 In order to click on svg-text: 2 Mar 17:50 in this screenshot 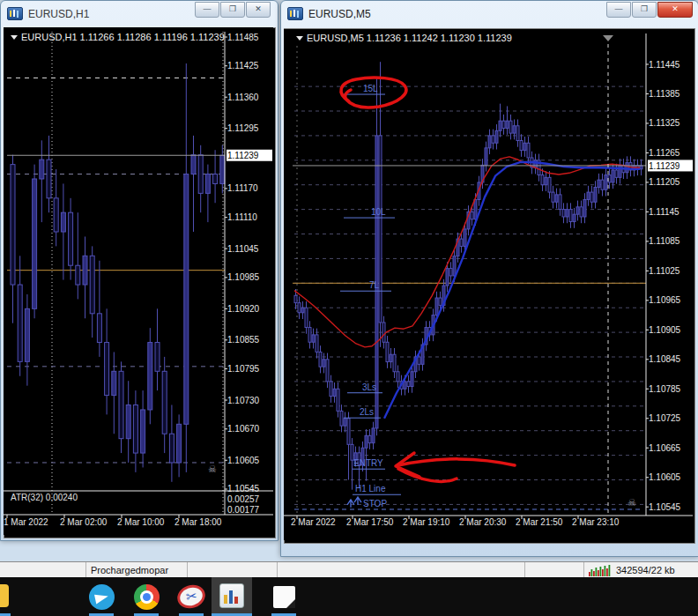, I will do `click(370, 522)`.